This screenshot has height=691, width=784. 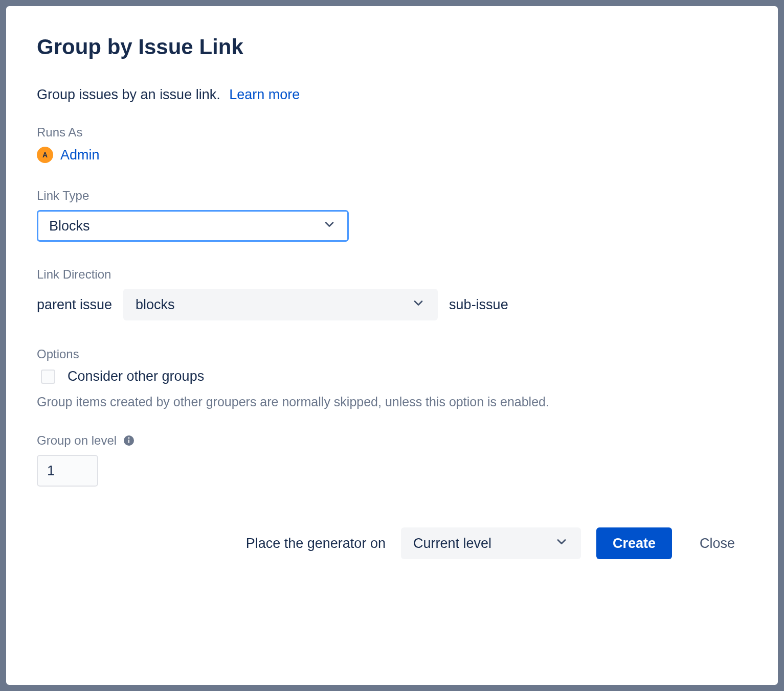 I want to click on dialog-footer: Place the generator on Current level Cre…, so click(x=392, y=543).